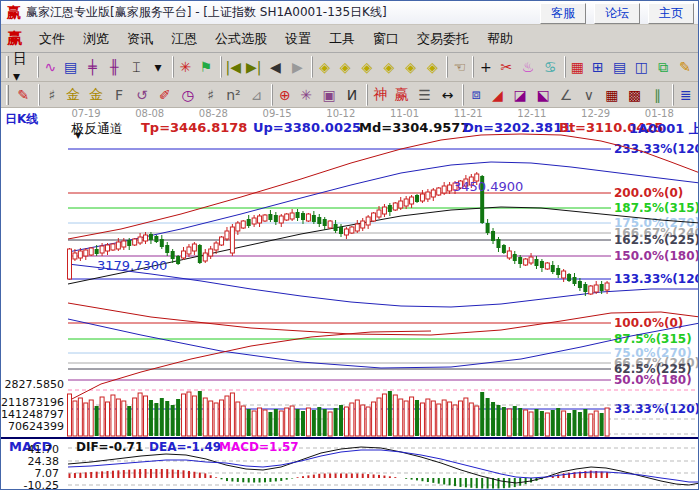 The width and height of the screenshot is (699, 490). I want to click on report-icon: ▤, so click(71, 67).